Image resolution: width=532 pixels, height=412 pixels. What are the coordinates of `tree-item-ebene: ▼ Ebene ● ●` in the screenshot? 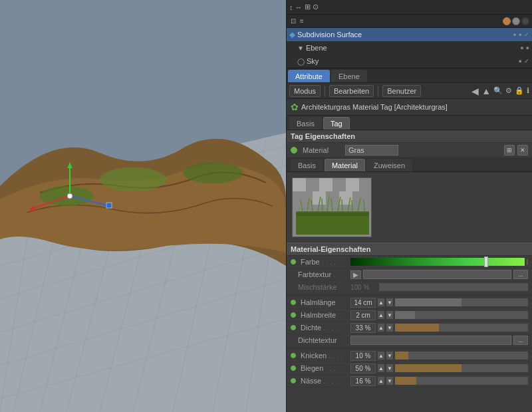 It's located at (410, 48).